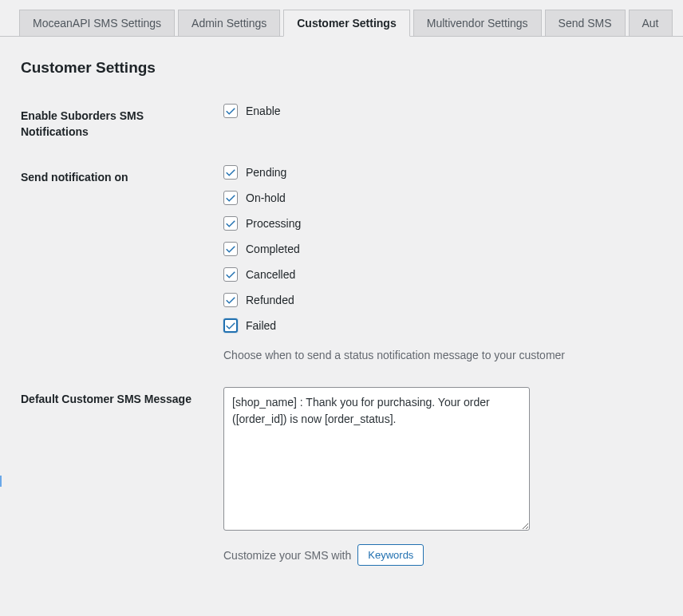 The width and height of the screenshot is (683, 616). What do you see at coordinates (231, 198) in the screenshot?
I see `checkbox-on-hold` at bounding box center [231, 198].